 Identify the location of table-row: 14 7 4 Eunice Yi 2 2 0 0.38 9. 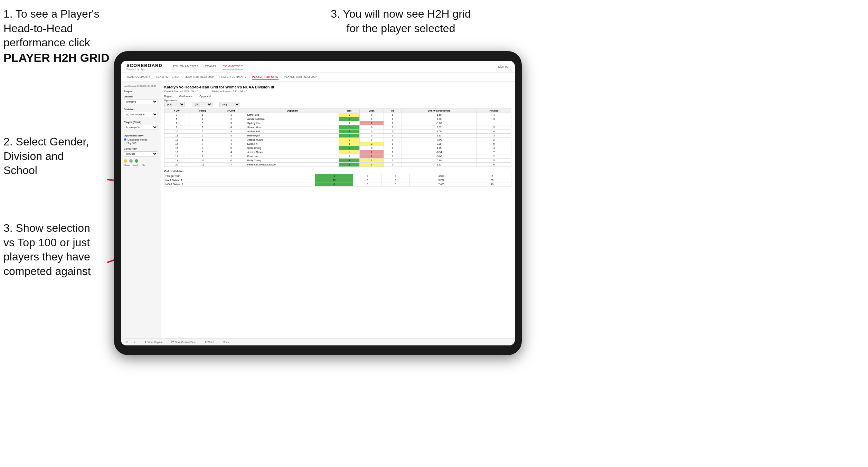
(338, 144).